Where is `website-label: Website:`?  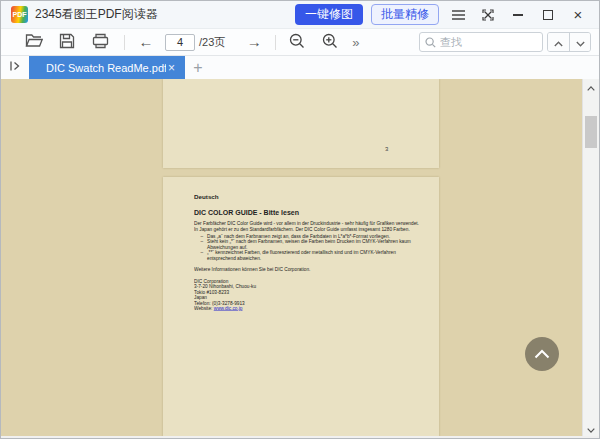
website-label: Website: is located at coordinates (204, 309).